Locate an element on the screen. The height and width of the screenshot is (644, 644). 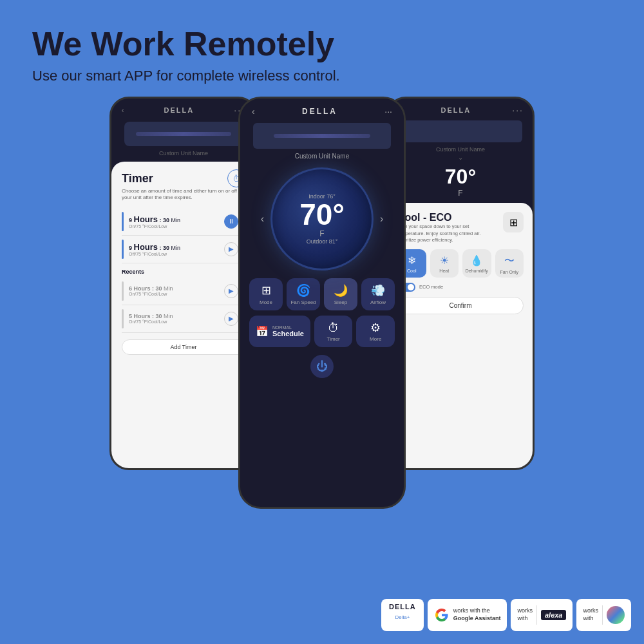
google-text-line2: Google Assistant is located at coordinates (477, 618).